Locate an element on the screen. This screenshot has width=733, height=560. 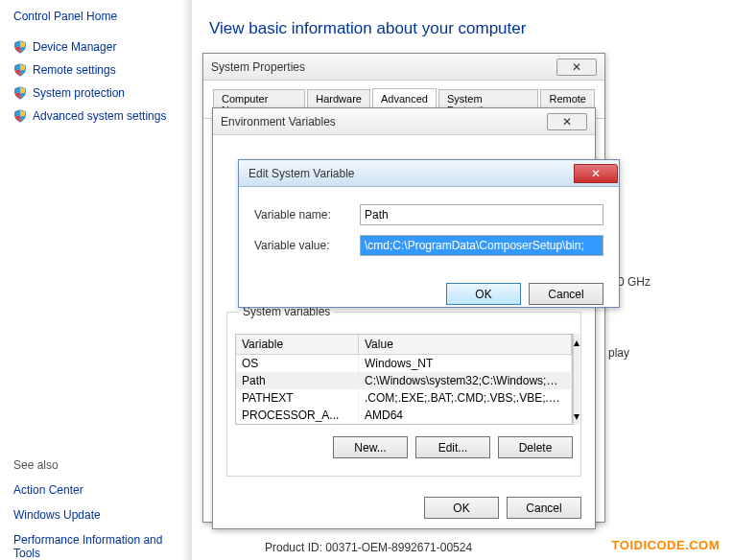
sidebar-item-label: Advanced system settings is located at coordinates (100, 116).